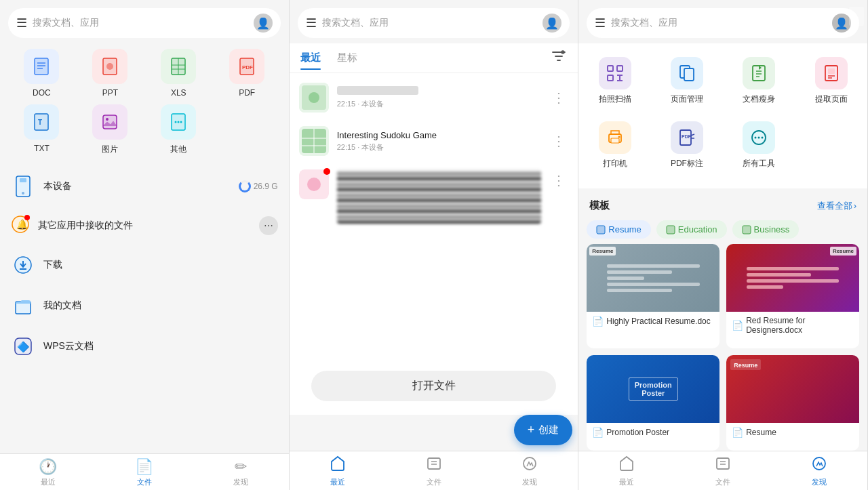 This screenshot has height=490, width=868. I want to click on file-type-txt: T TXT, so click(42, 130).